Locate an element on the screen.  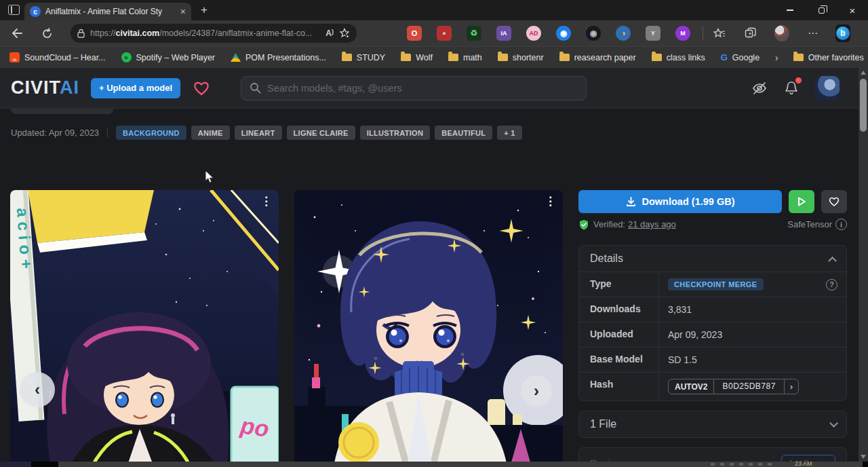
taskbar-sliver: 23 AM is located at coordinates (434, 464).